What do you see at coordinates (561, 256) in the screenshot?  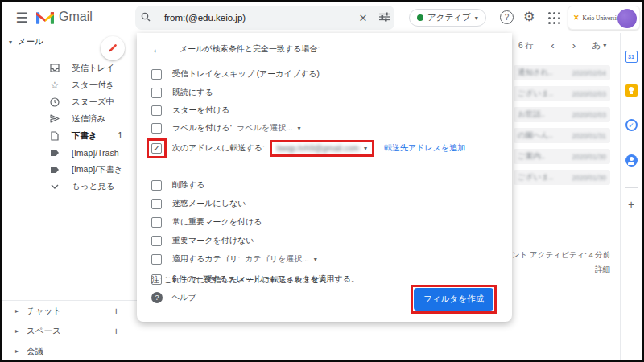 I see `activity-text: ント アクティビティ: 4 分前` at bounding box center [561, 256].